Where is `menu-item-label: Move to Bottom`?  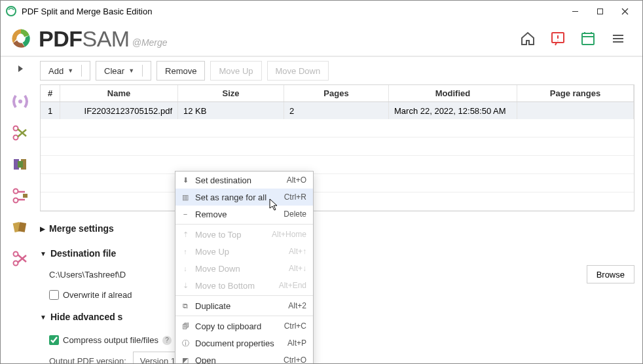 menu-item-label: Move to Bottom is located at coordinates (234, 285).